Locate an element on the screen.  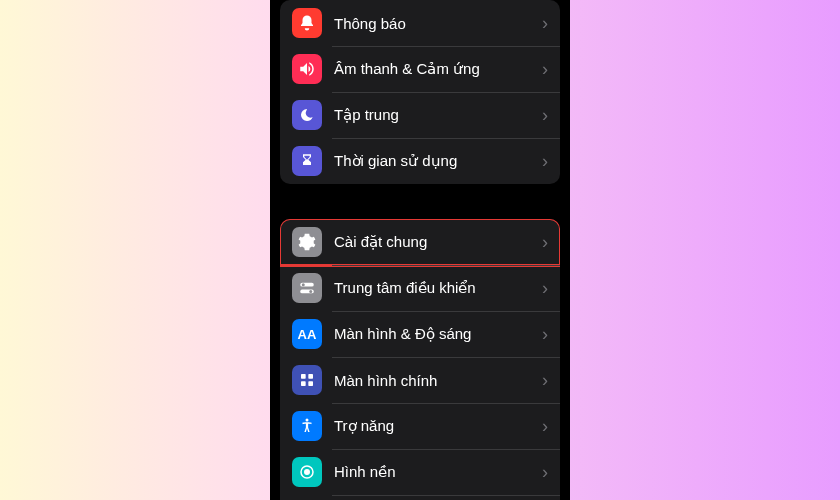
settings-row-accessibility: Trợ năng › is located at coordinates (420, 426).